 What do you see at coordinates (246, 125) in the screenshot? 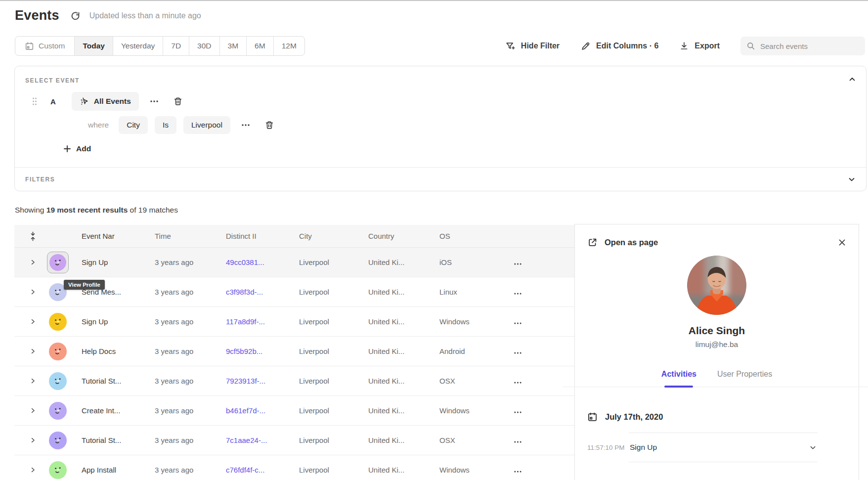
I see `filter-more-options-button` at bounding box center [246, 125].